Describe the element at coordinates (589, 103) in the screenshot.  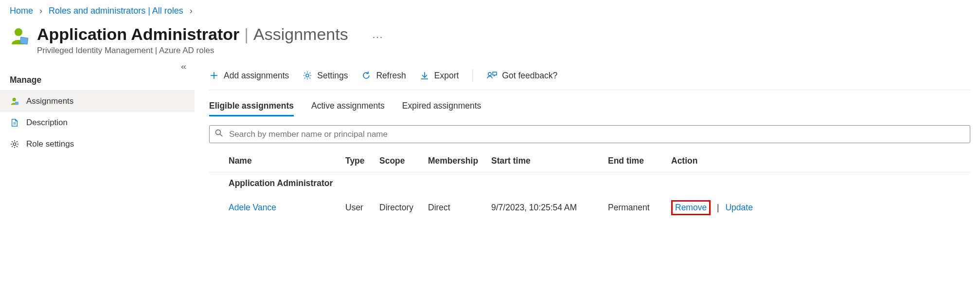
I see `tabs: Eligible assignments Active assignments …` at that location.